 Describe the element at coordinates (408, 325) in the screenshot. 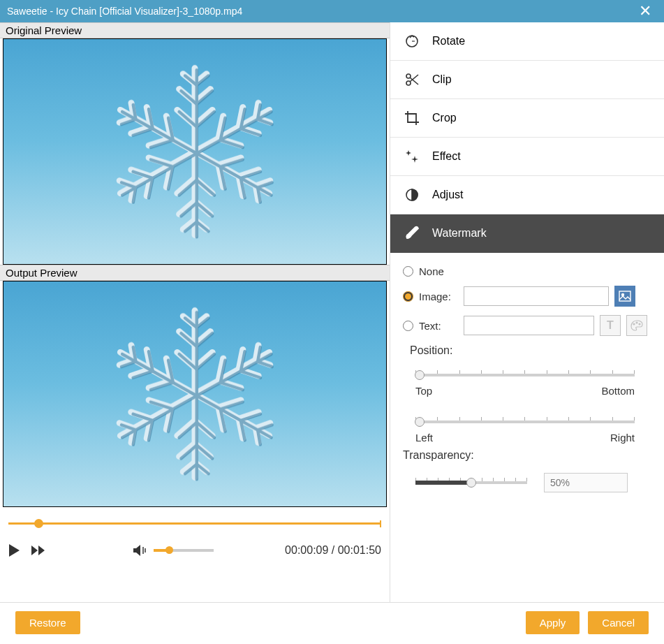

I see `watermark-text-radio` at that location.